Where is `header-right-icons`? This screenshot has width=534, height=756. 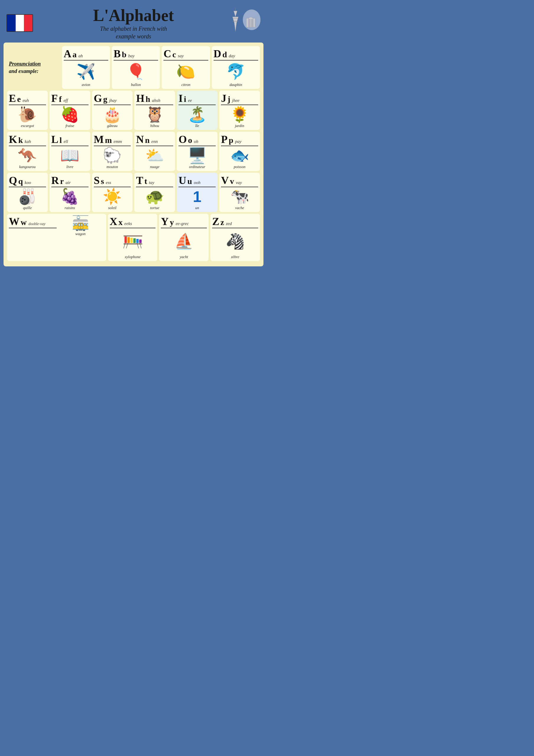
header-right-icons is located at coordinates (243, 20).